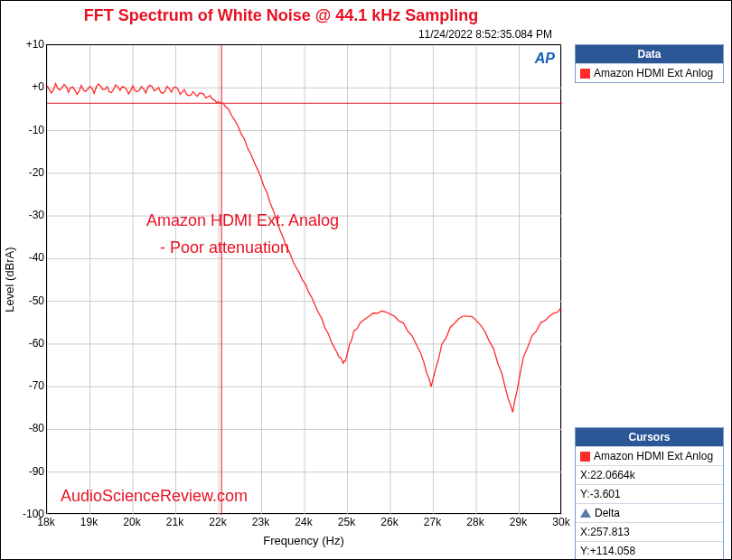 The width and height of the screenshot is (732, 560). I want to click on cursor-x-row: X:22.0664k, so click(649, 475).